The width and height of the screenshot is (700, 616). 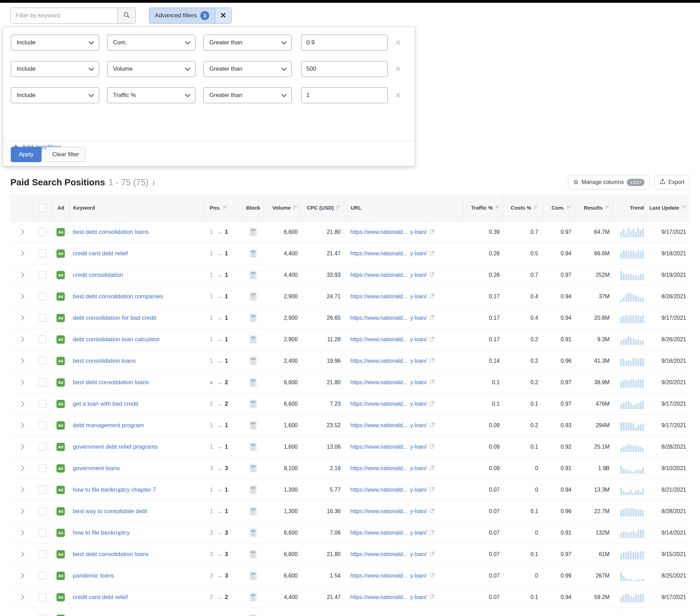 I want to click on column-header-last-update: Last Update, so click(x=667, y=208).